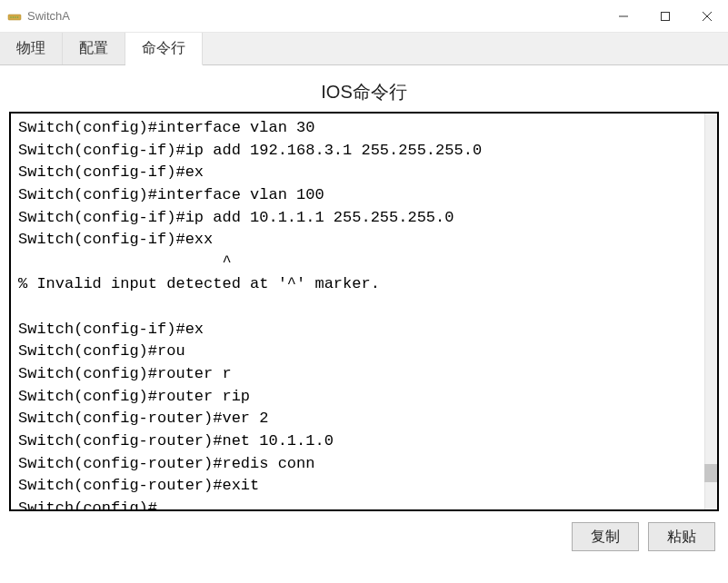  I want to click on button-row: 复制 粘贴, so click(364, 537).